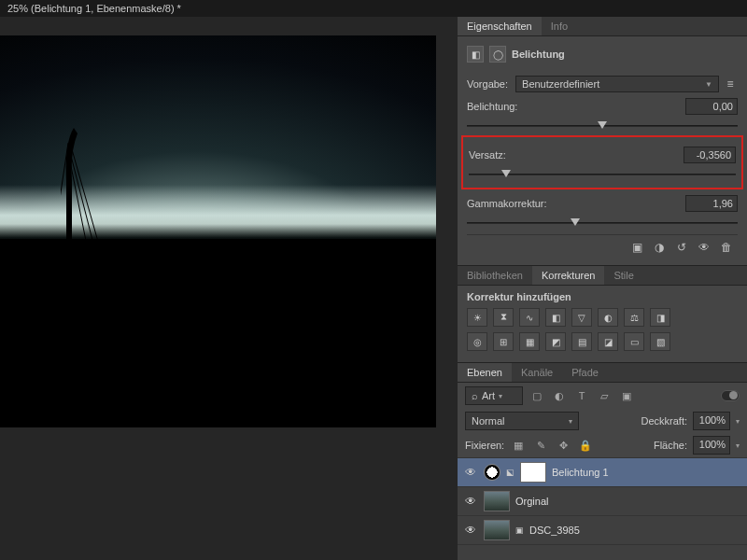  I want to click on gamma-field: 1,96, so click(712, 203).